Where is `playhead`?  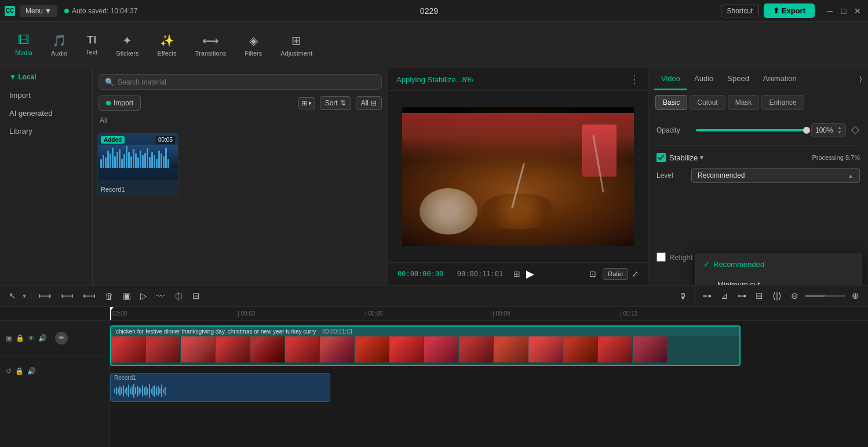 playhead is located at coordinates (111, 314).